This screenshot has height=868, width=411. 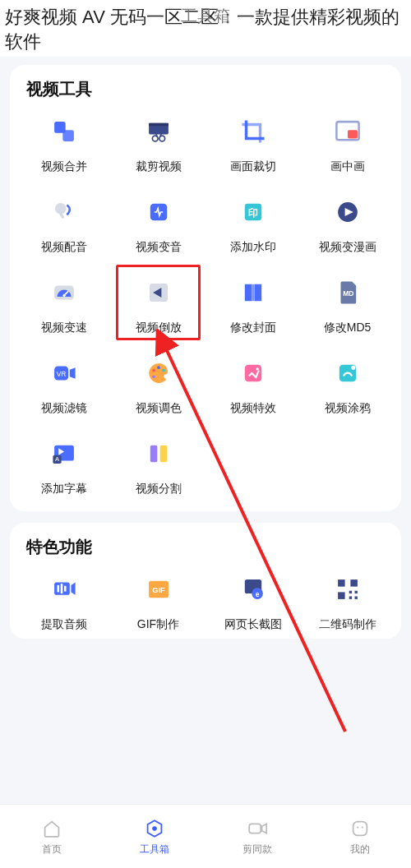 What do you see at coordinates (348, 373) in the screenshot?
I see `doodle-icon` at bounding box center [348, 373].